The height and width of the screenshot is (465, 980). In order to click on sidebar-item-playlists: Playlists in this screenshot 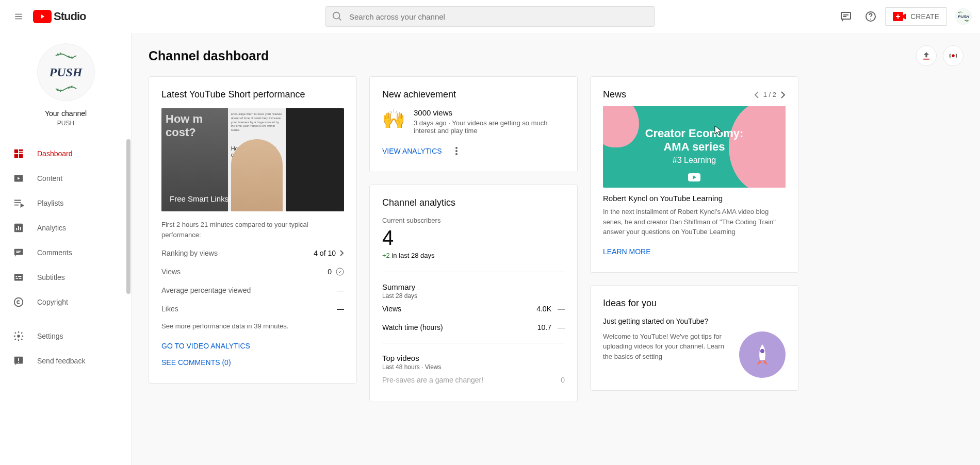, I will do `click(66, 203)`.